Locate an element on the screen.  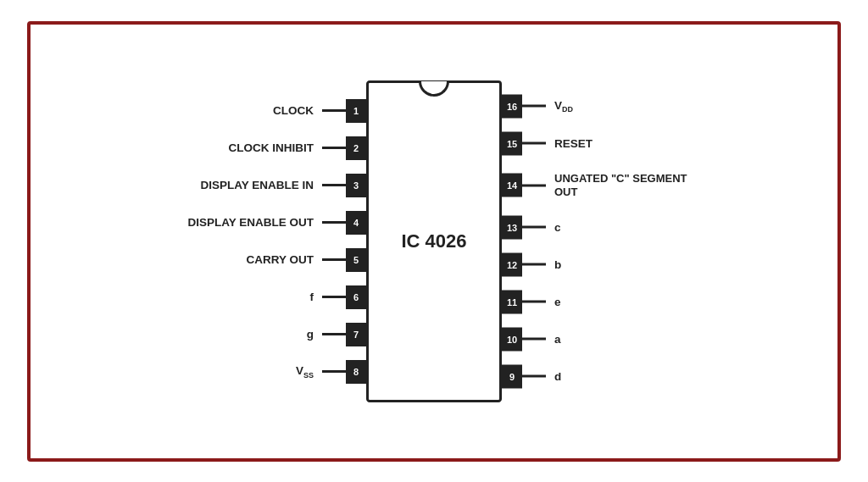
pin-16-box: 16 is located at coordinates (512, 106).